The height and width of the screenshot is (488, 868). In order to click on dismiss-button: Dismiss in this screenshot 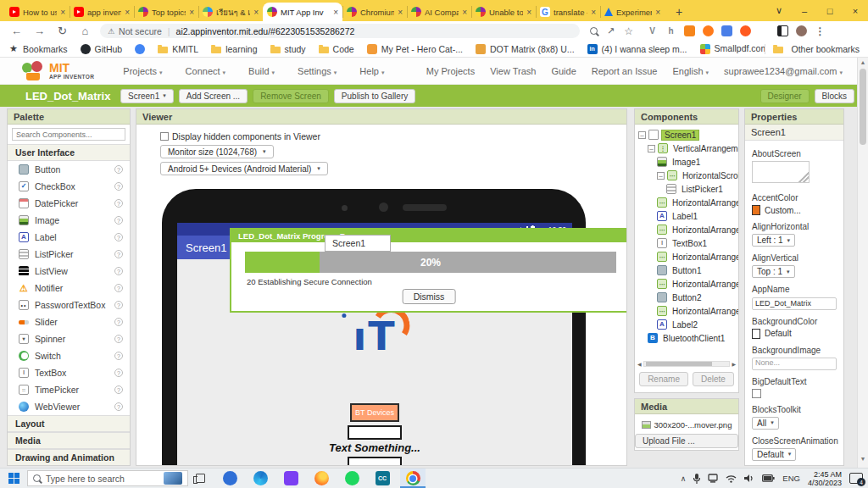, I will do `click(429, 297)`.